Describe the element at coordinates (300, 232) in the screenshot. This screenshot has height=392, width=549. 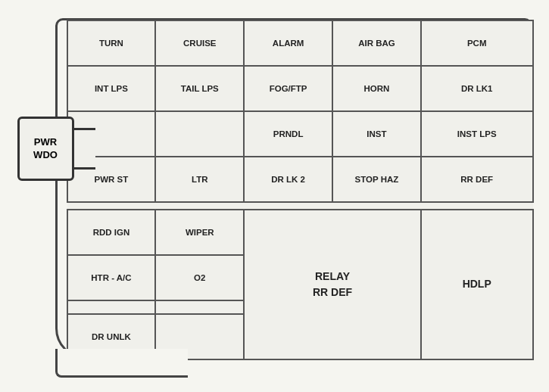
I see `fuse-row-5: RDD IGN WIPER RELAYRR DEF HDLP` at that location.